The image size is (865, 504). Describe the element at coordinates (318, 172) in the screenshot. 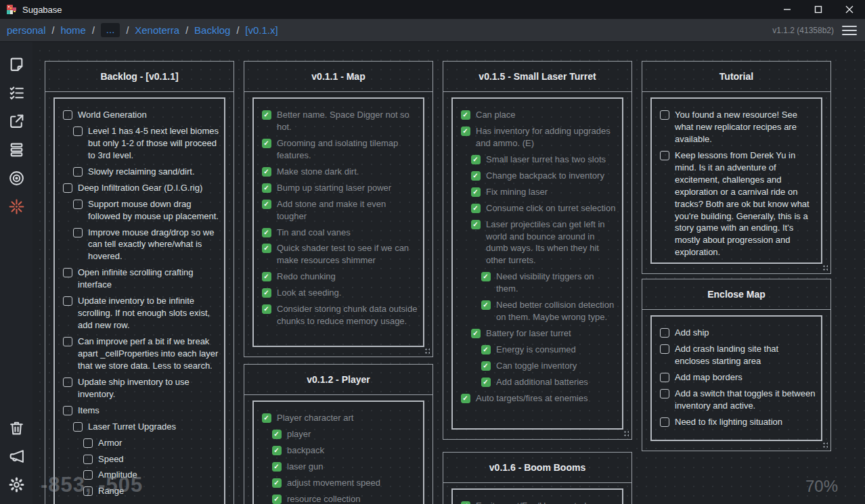

I see `checklist-item-label: Make stone dark dirt.` at that location.